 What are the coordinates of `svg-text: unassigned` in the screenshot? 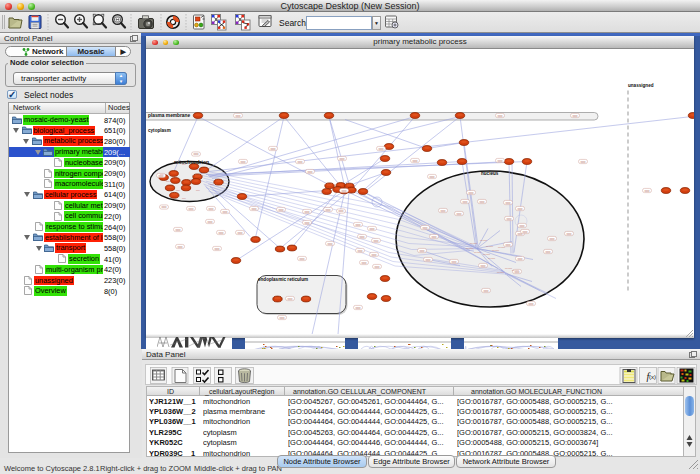 It's located at (641, 86).